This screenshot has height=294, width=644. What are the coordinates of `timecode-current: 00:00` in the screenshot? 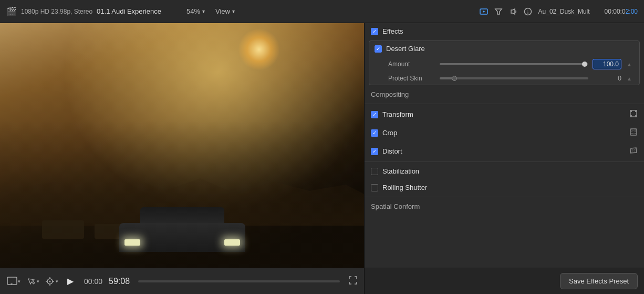 It's located at (94, 281).